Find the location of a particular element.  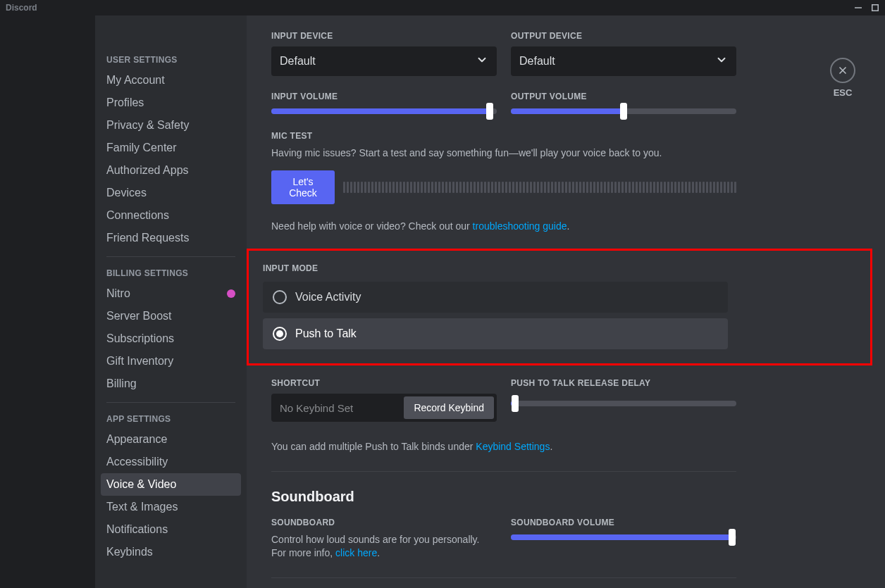

input-mode-voice-activity: Voice Activity is located at coordinates (495, 297).